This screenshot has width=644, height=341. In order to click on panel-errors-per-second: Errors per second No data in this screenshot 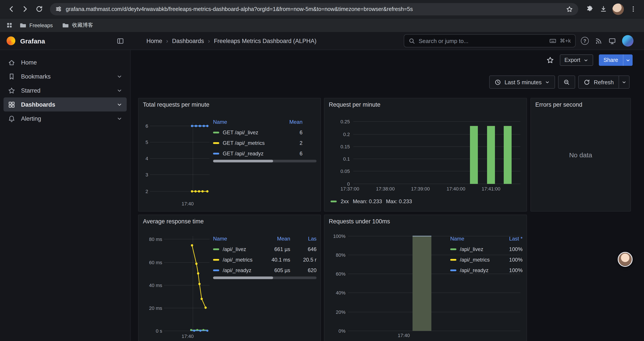, I will do `click(580, 155)`.